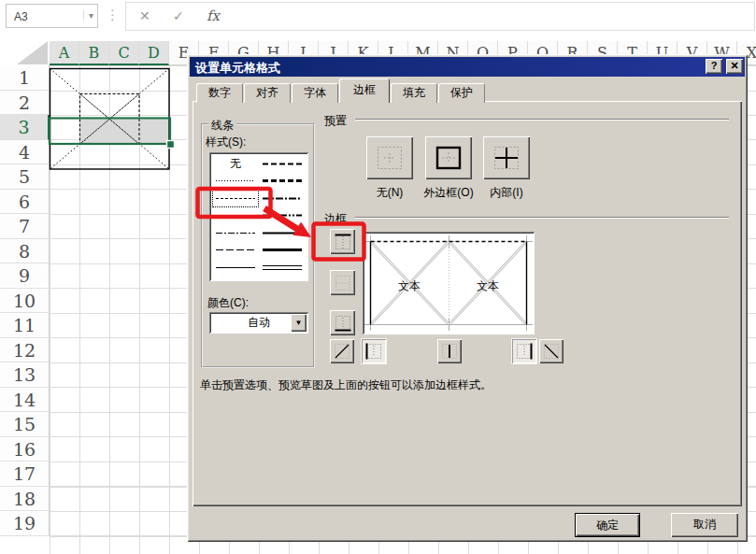  I want to click on border-right-icon, so click(524, 351).